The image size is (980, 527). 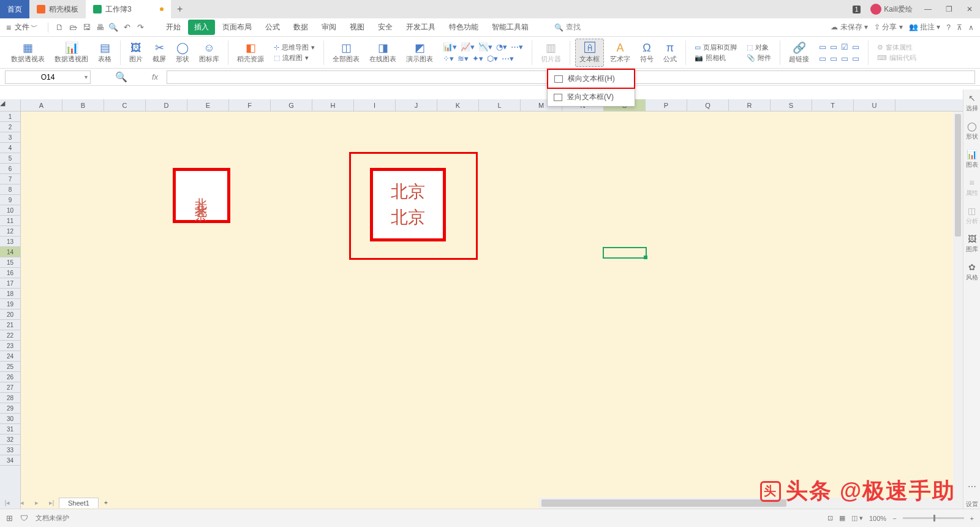 I want to click on horizontal-textbox-object: 北京 北京, so click(x=408, y=205).